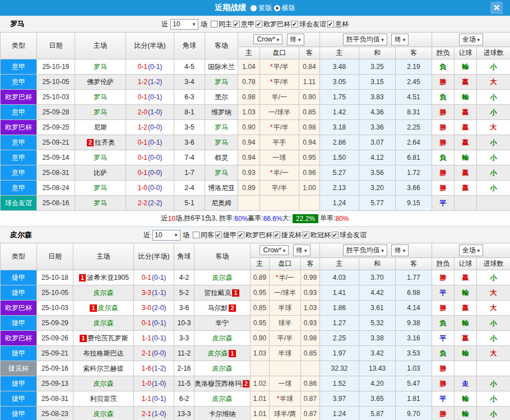 The width and height of the screenshot is (510, 420). Describe the element at coordinates (288, 236) in the screenshot. I see `filter-checkbox: 捷克杯` at that location.